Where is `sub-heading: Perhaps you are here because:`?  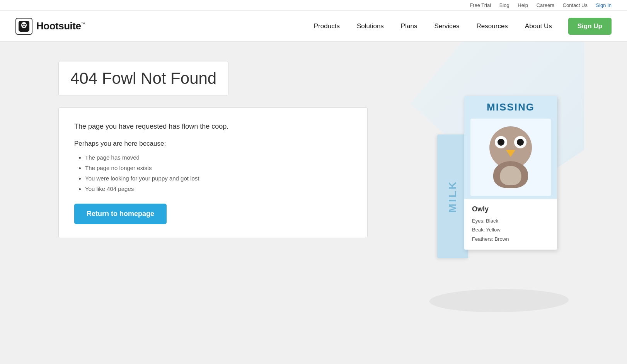 sub-heading: Perhaps you are here because: is located at coordinates (213, 144).